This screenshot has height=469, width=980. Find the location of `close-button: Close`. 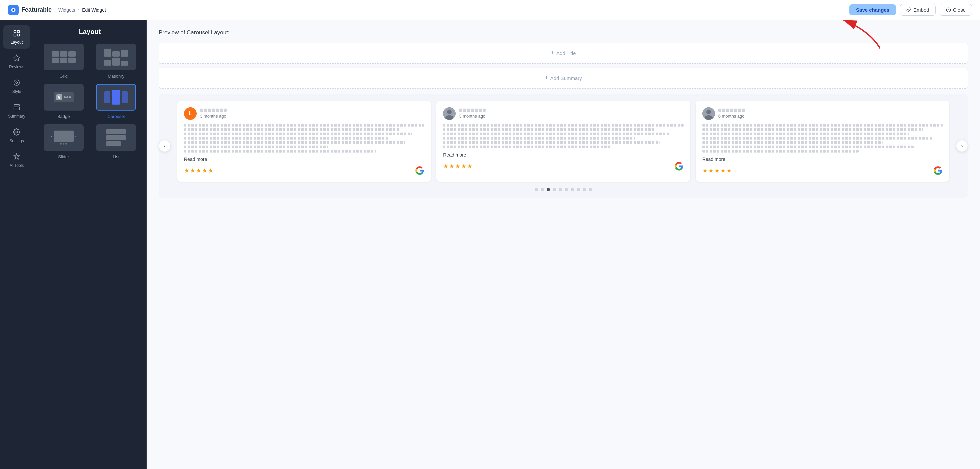

close-button: Close is located at coordinates (956, 10).